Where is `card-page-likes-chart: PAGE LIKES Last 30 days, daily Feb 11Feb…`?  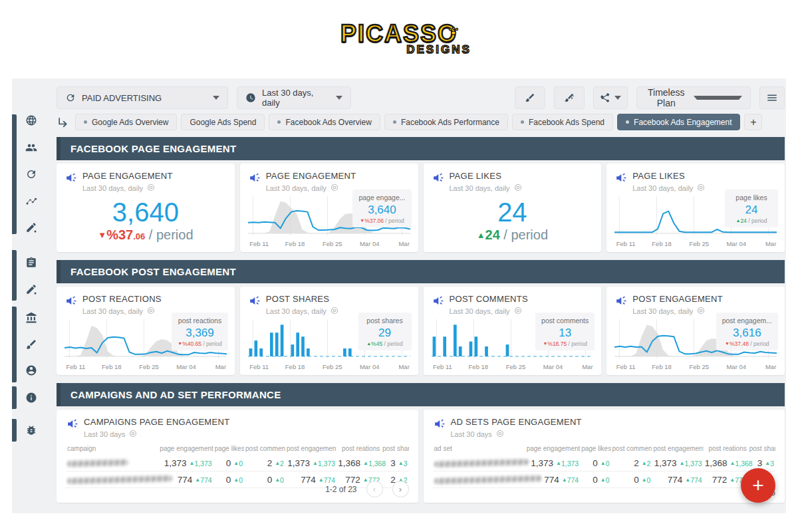 card-page-likes-chart: PAGE LIKES Last 30 days, daily Feb 11Feb… is located at coordinates (696, 207).